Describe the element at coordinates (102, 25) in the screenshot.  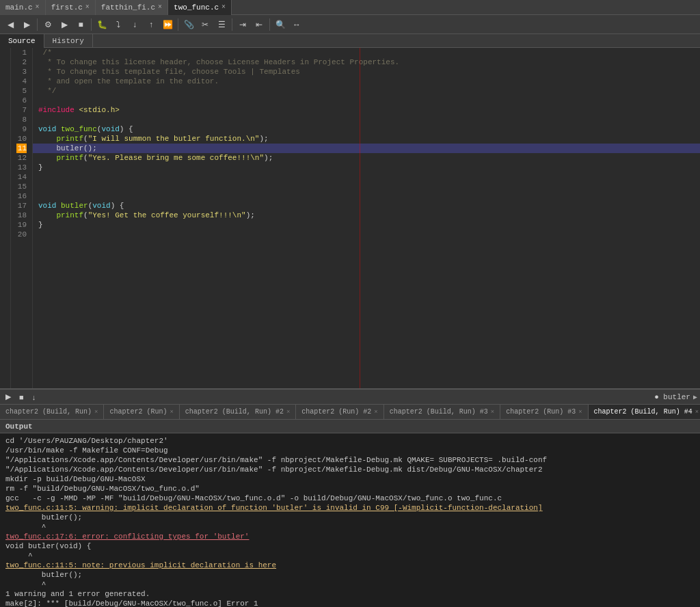
I see `toolbar-debug-btn: 🐛` at that location.